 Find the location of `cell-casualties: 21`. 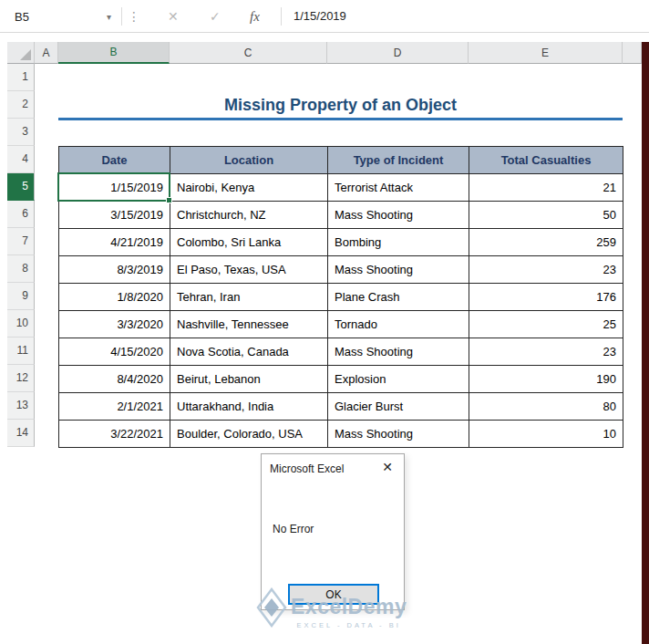

cell-casualties: 21 is located at coordinates (547, 188).